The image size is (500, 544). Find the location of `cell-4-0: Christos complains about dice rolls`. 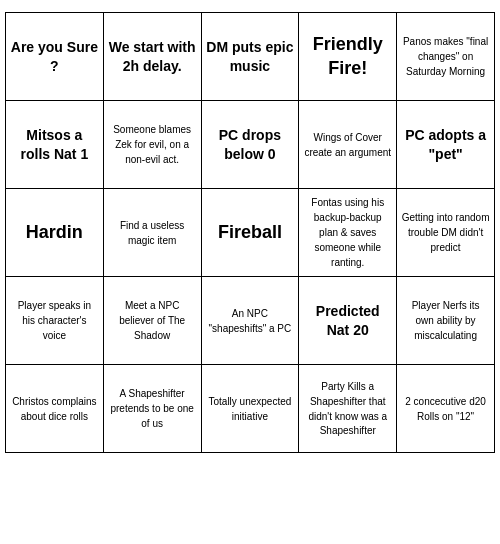

cell-4-0: Christos complains about dice rolls is located at coordinates (55, 409).